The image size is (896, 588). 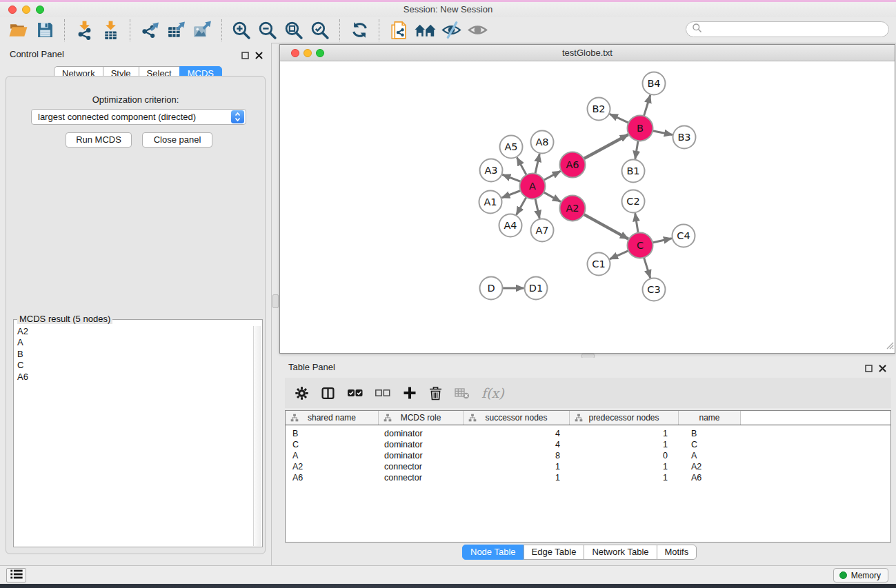 What do you see at coordinates (510, 226) in the screenshot?
I see `graph-node-A4: A4` at bounding box center [510, 226].